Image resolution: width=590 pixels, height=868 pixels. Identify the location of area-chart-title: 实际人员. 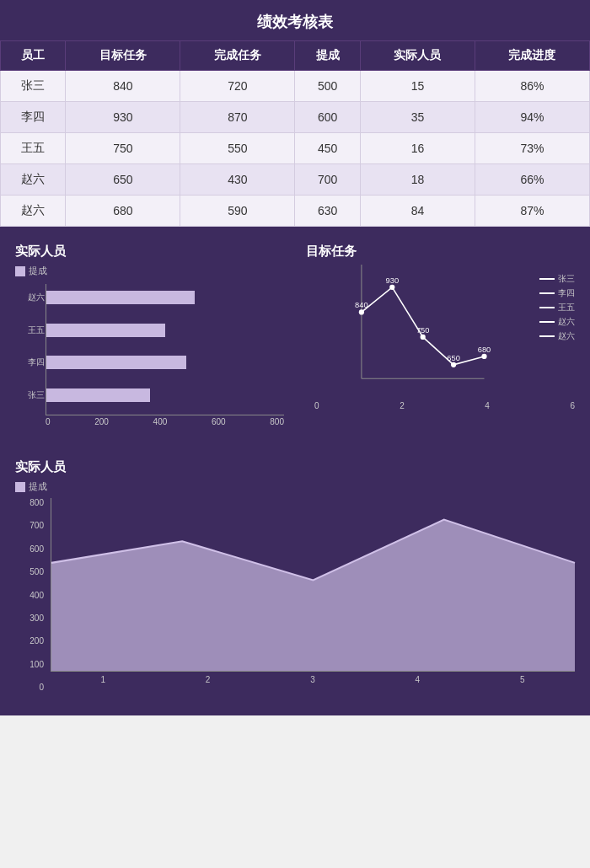
(295, 467).